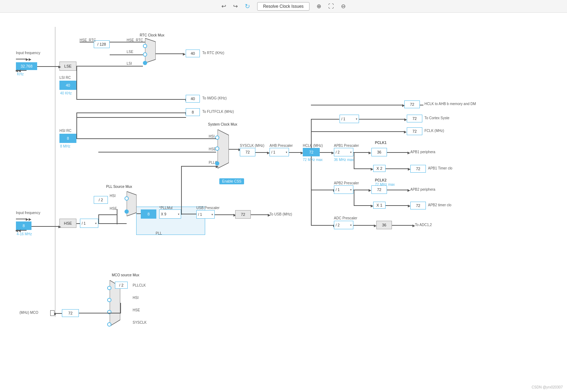 This screenshot has width=567, height=392. I want to click on cortex-label: To Cortex Syste, so click(437, 118).